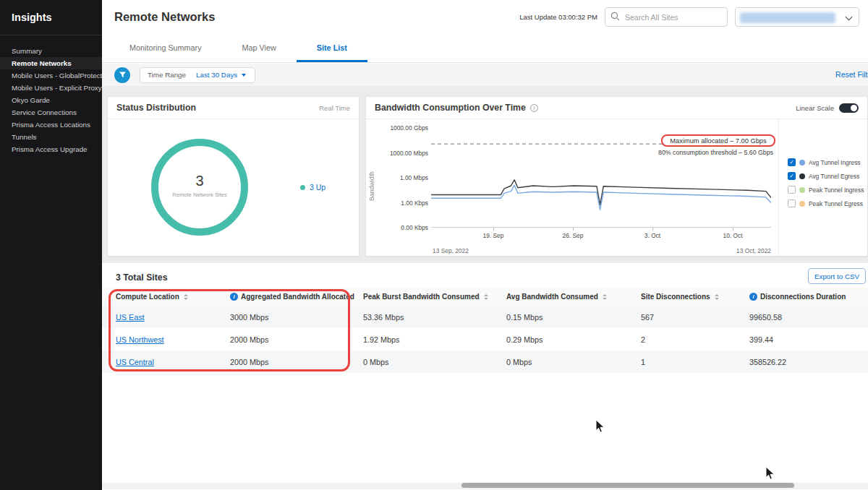  Describe the element at coordinates (312, 187) in the screenshot. I see `status-legend-up: 3 Up` at that location.